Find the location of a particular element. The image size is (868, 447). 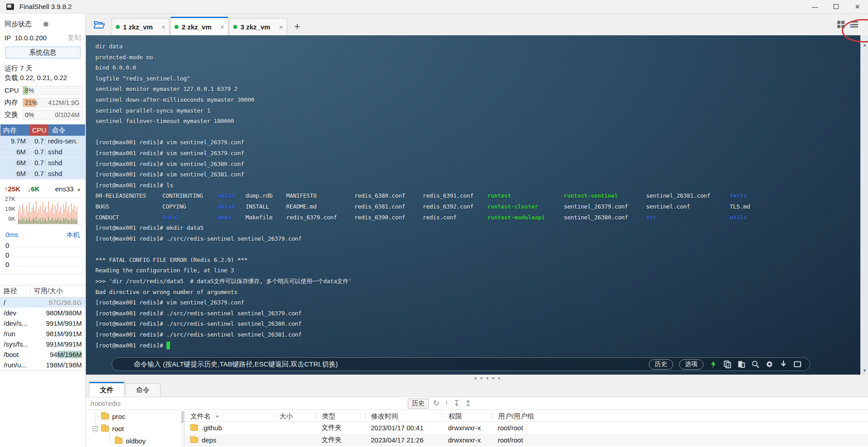

tab-2-zkz_vm: 2 zkz_vm × is located at coordinates (199, 26).